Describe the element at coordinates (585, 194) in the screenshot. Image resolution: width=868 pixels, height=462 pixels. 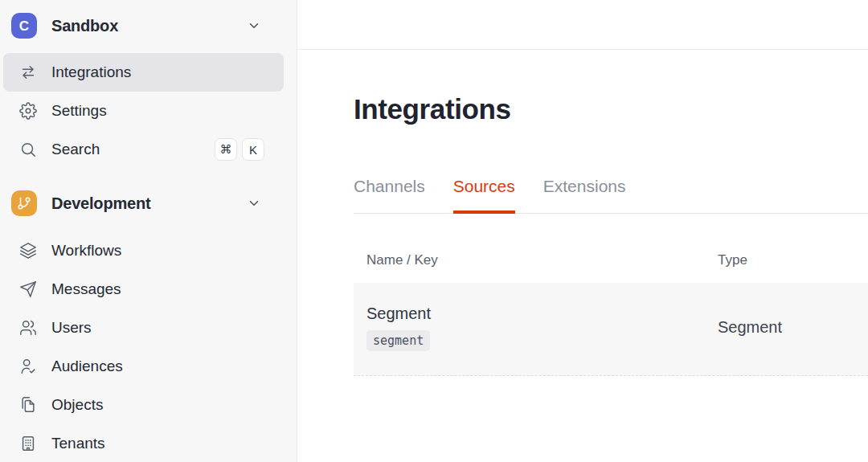
I see `tab-extensions: Extensions` at that location.